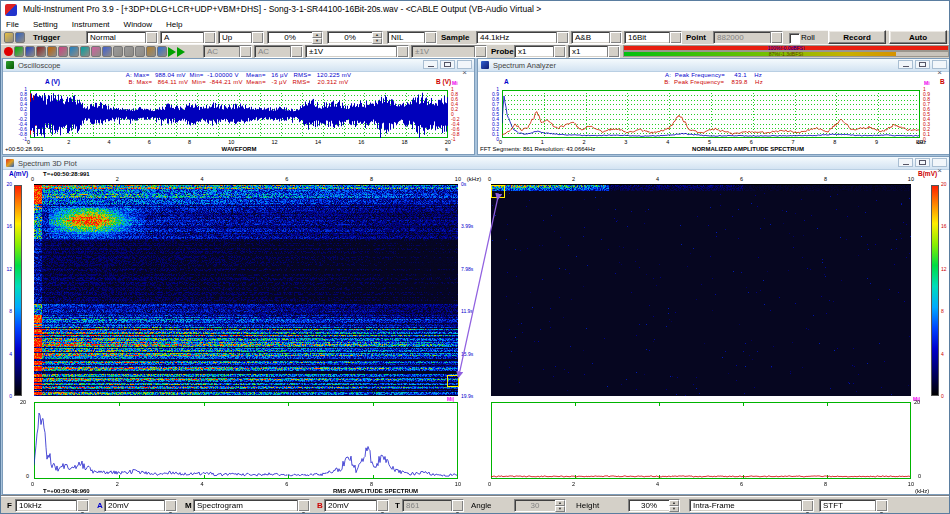  Describe the element at coordinates (455, 84) in the screenshot. I see `osc-marker-label: Mi` at that location.